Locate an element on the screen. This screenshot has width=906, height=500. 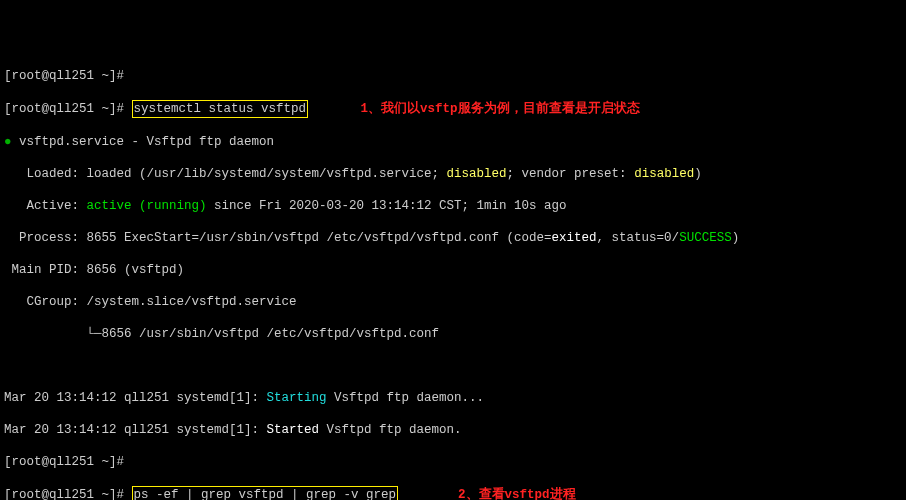
blank is located at coordinates (455, 366).